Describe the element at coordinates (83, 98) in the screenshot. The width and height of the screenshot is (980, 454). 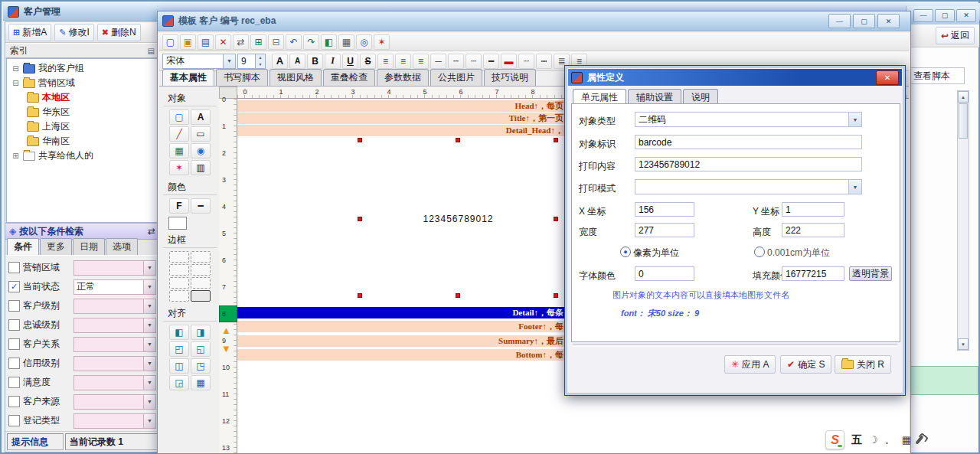
I see `tree-item-local-region: 本地区` at that location.